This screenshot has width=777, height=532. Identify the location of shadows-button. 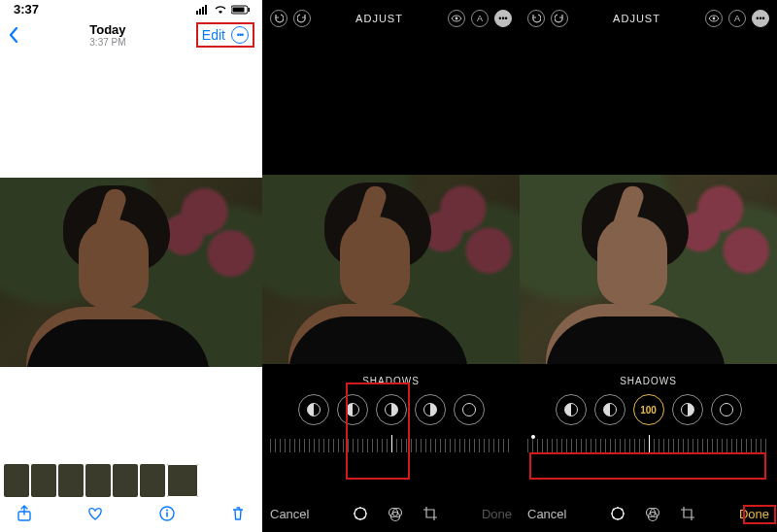
(391, 410).